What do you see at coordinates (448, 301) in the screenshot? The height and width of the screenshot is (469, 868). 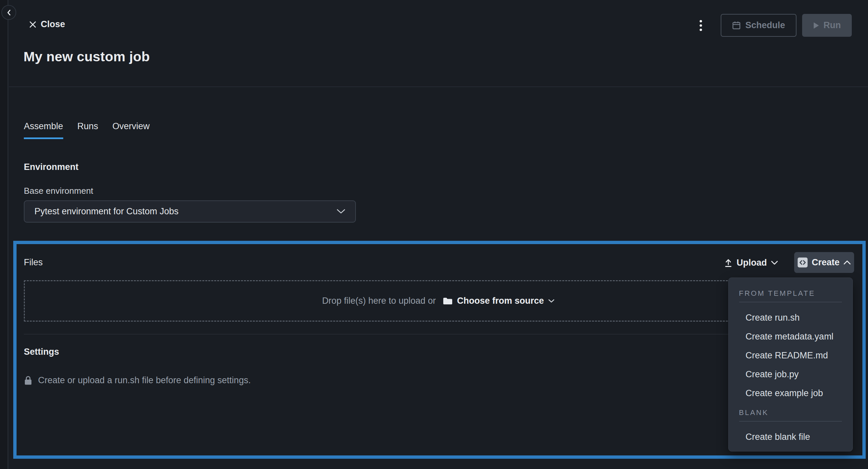 I see `folder-icon` at bounding box center [448, 301].